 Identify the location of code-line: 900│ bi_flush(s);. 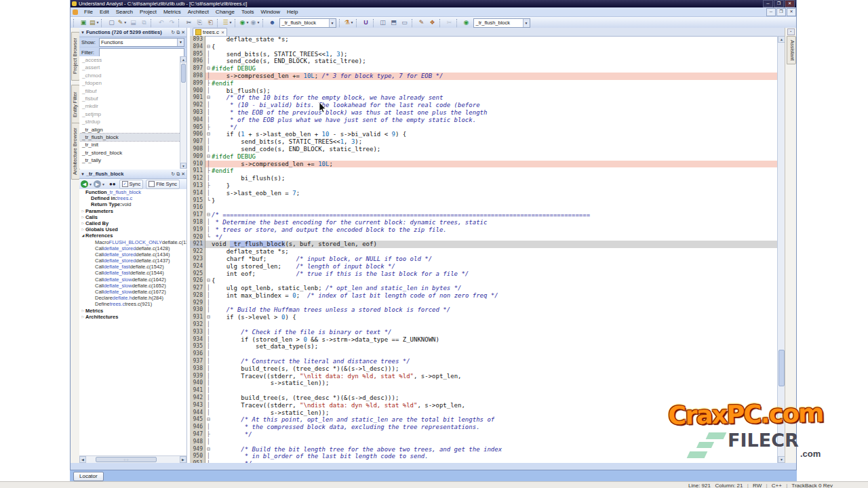
(484, 91).